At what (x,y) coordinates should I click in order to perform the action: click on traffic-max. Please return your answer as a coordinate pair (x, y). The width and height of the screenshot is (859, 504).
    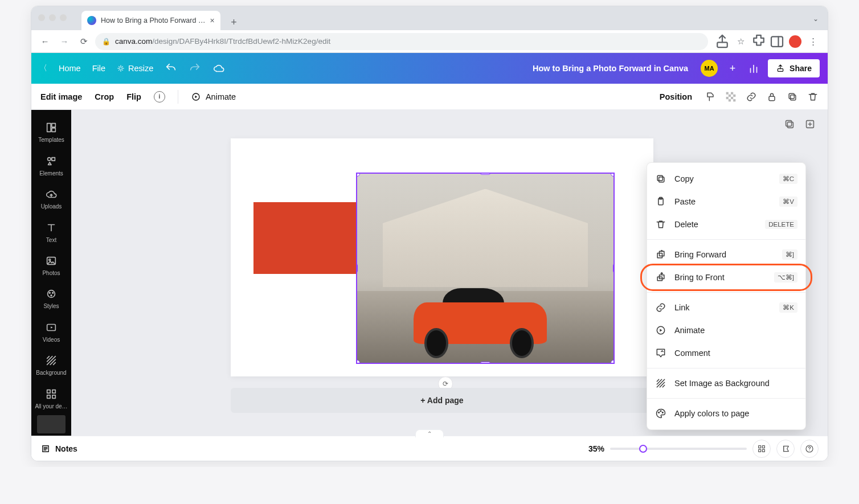
    Looking at the image, I should click on (63, 18).